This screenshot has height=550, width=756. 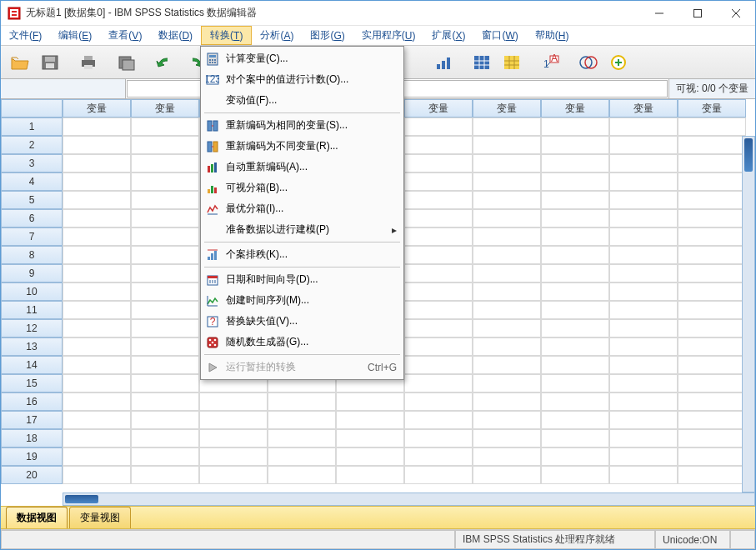 I want to click on menu-a: 分析(A), so click(x=277, y=35).